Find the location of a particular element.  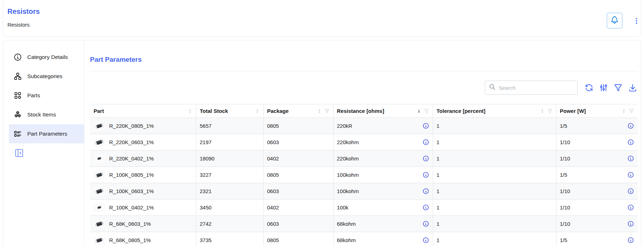

table-row: R_100K_0603_1%23210603100kohm11/10 is located at coordinates (364, 191).